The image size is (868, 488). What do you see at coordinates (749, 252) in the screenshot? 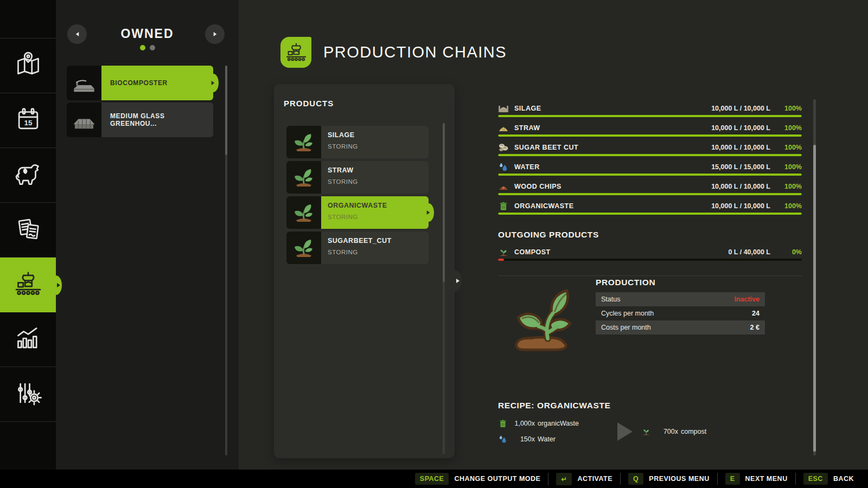
I see `fill-amount: 0 L / 40,000 L` at bounding box center [749, 252].